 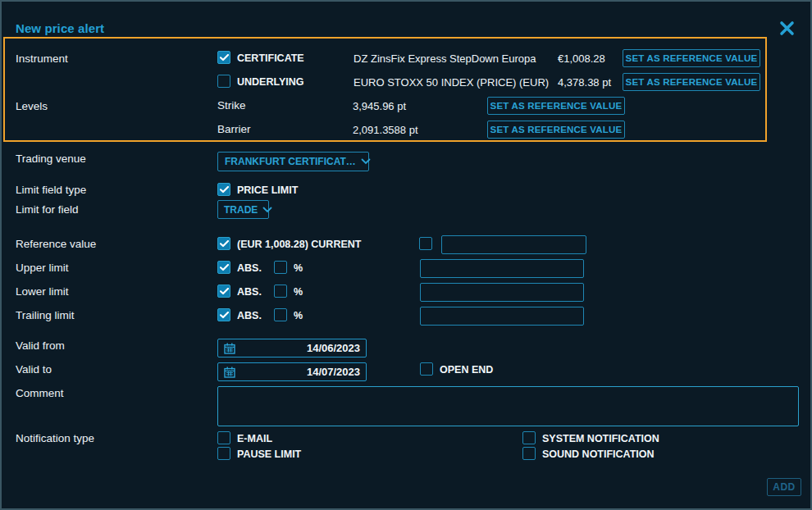 I want to click on instrument-label: Instrument, so click(x=42, y=59).